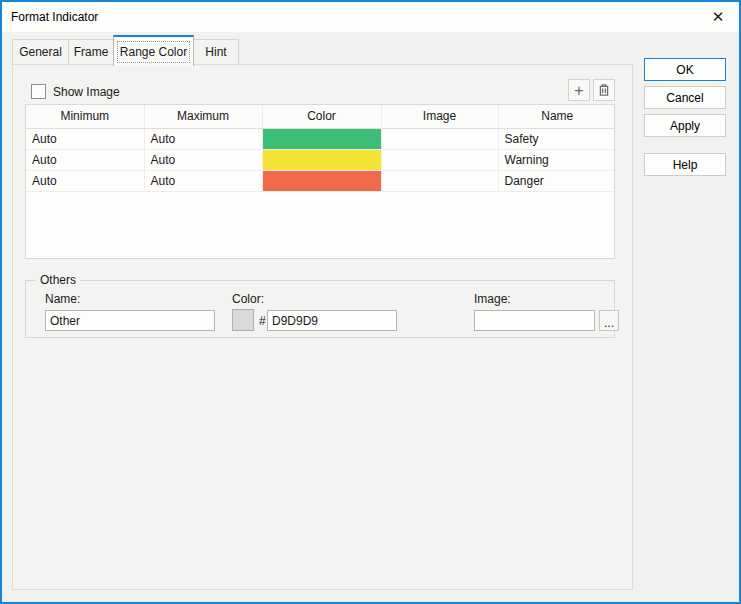  I want to click on close-icon: ✕, so click(718, 17).